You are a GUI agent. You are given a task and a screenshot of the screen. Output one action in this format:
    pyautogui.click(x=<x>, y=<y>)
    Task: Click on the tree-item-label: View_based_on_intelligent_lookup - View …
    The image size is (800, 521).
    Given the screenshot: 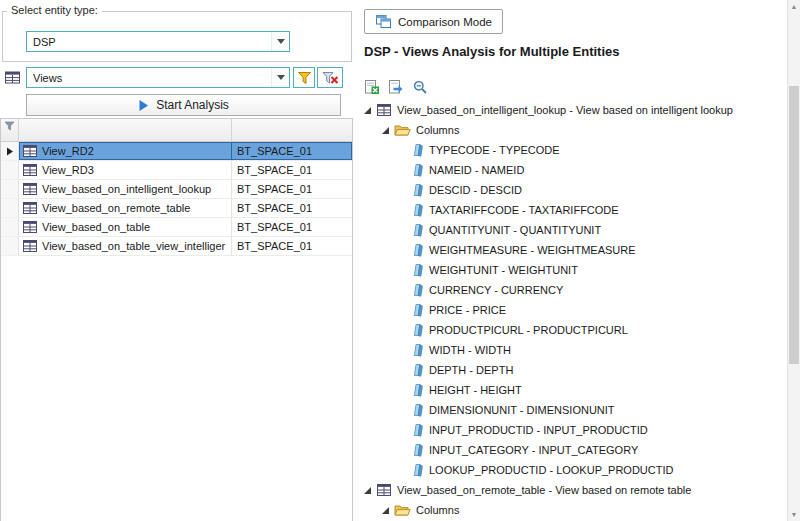 What is the action you would take?
    pyautogui.click(x=565, y=110)
    